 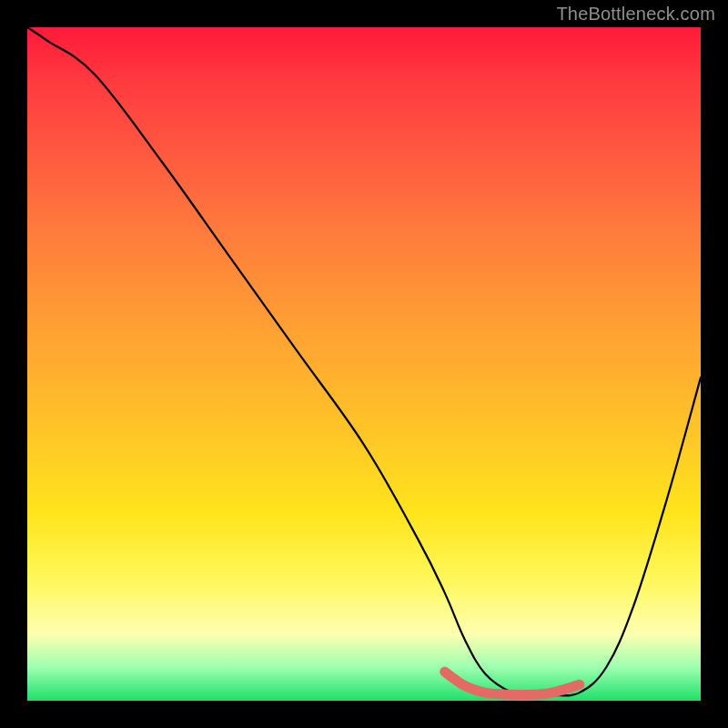 What do you see at coordinates (512, 682) in the screenshot?
I see `bottleneck-highlight` at bounding box center [512, 682].